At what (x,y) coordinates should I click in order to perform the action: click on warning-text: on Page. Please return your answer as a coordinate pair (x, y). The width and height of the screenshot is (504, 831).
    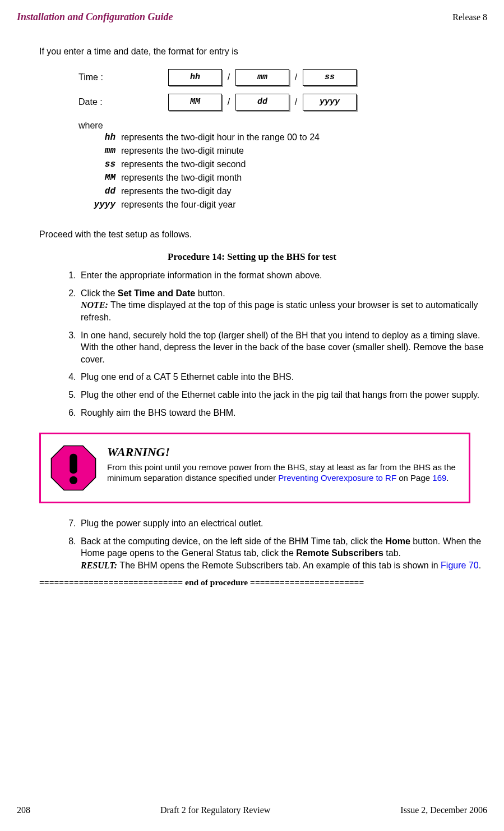
    Looking at the image, I should click on (414, 478).